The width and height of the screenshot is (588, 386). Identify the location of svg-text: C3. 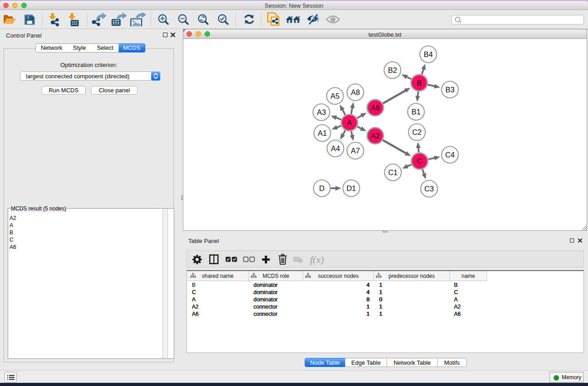
(429, 189).